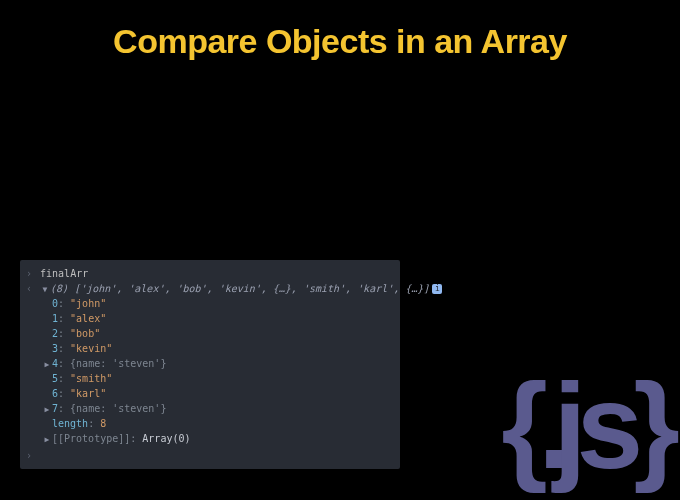  What do you see at coordinates (166, 438) in the screenshot?
I see `prototype-value: Array(0)` at bounding box center [166, 438].